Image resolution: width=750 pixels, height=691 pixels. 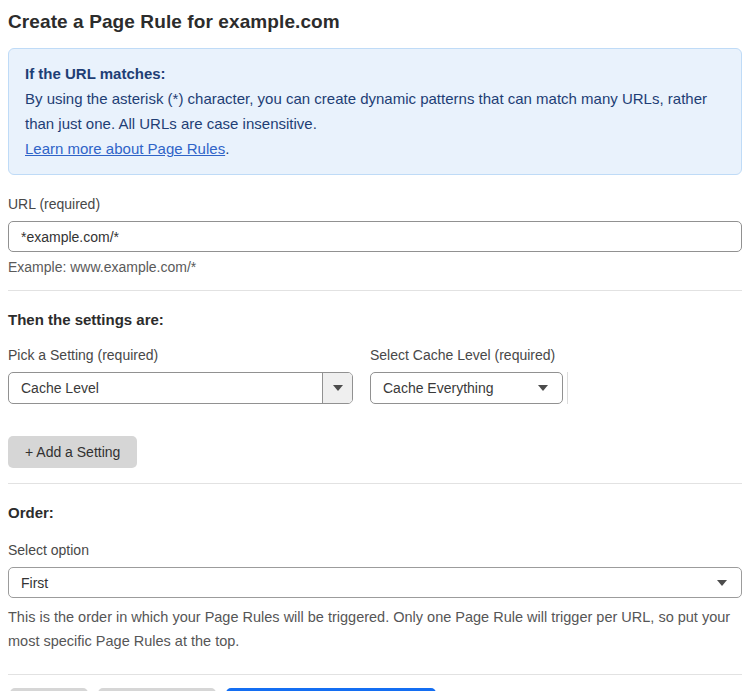 I want to click on order-select-label: Select option, so click(x=375, y=550).